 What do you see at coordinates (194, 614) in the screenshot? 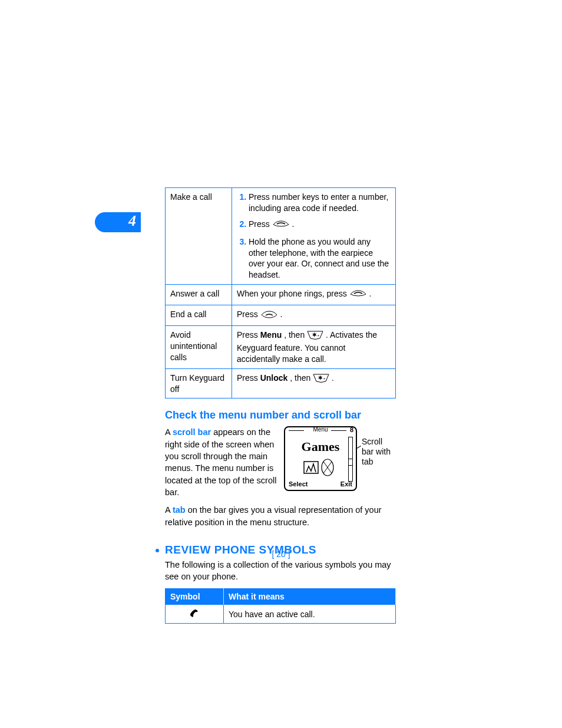
I see `symbol-cell` at bounding box center [194, 614].